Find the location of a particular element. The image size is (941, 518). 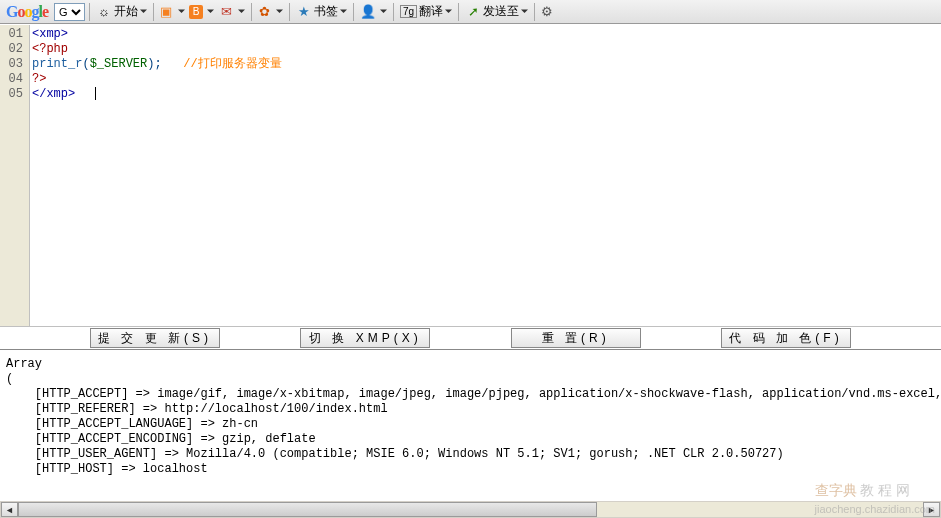

scroll-thumb is located at coordinates (308, 510).